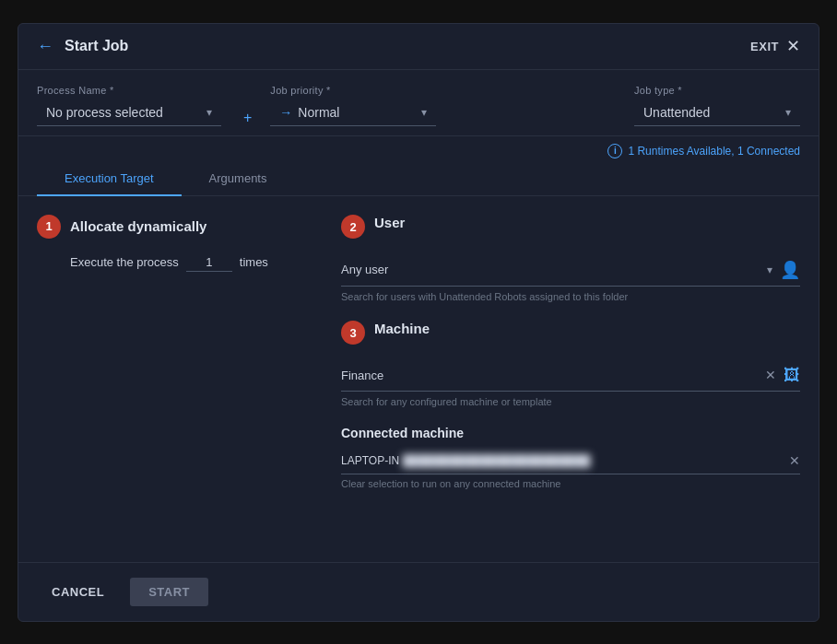 This screenshot has width=837, height=644. Describe the element at coordinates (418, 47) in the screenshot. I see `dialog-header: ← Start Job EXIT ✕` at that location.